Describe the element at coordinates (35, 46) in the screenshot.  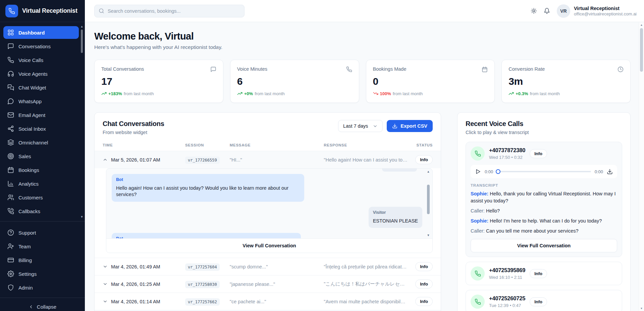
I see `sidebar-item-label: Conversations` at that location.